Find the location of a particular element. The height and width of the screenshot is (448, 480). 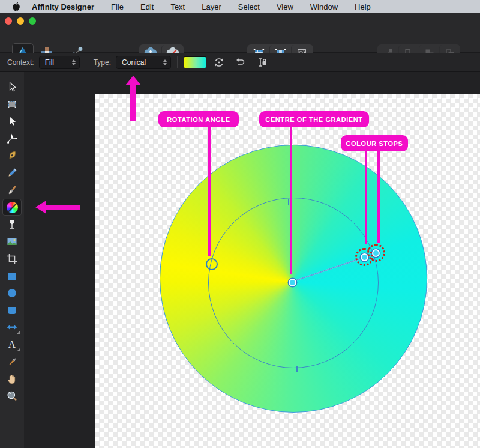

ellipse-tool is located at coordinates (12, 293).